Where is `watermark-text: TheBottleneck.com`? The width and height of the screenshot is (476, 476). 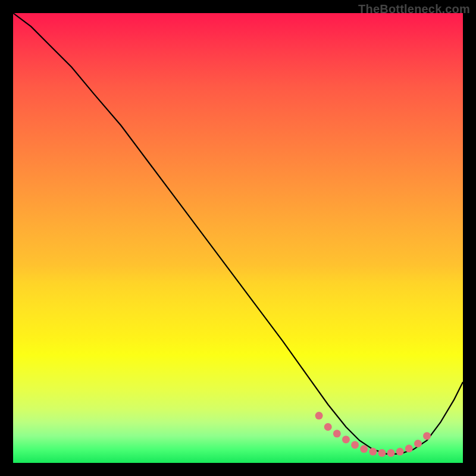 watermark-text: TheBottleneck.com is located at coordinates (414, 10).